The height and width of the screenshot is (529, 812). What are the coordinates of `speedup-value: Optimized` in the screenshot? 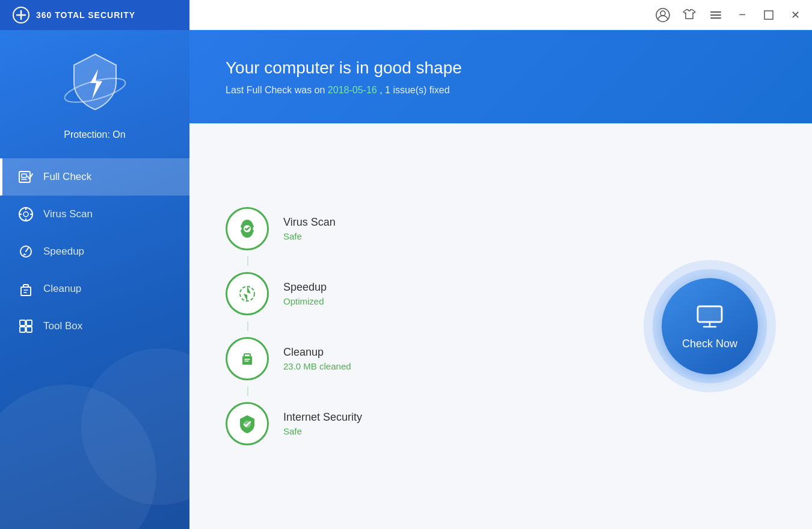 It's located at (305, 301).